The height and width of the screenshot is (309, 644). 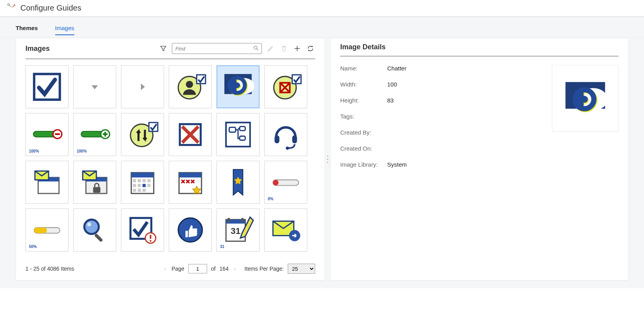 I want to click on refresh-icon, so click(x=310, y=49).